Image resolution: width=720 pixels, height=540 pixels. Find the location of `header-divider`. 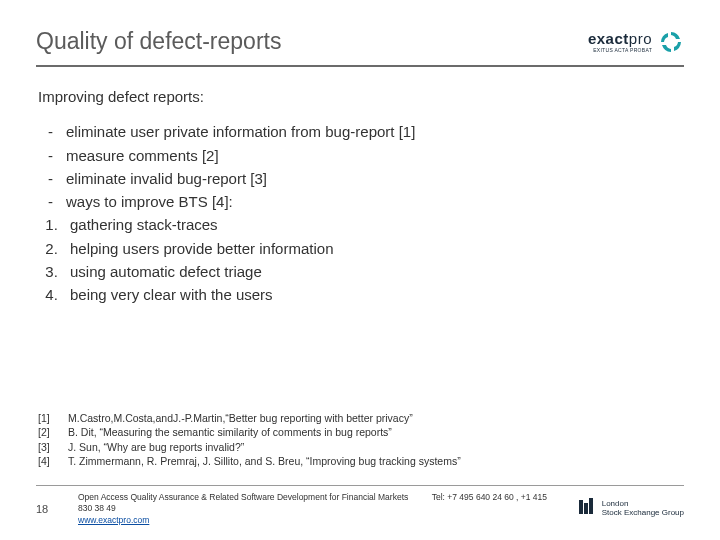

header-divider is located at coordinates (360, 66).